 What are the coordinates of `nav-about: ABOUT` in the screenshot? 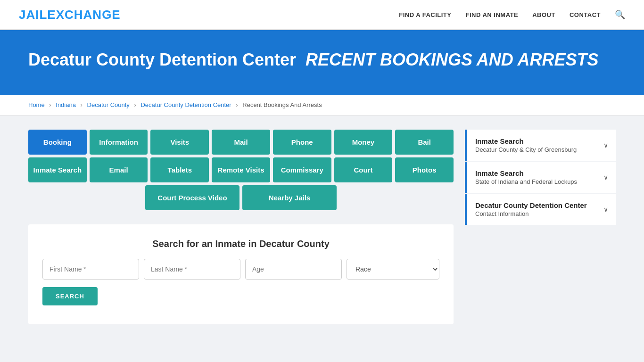 It's located at (544, 15).